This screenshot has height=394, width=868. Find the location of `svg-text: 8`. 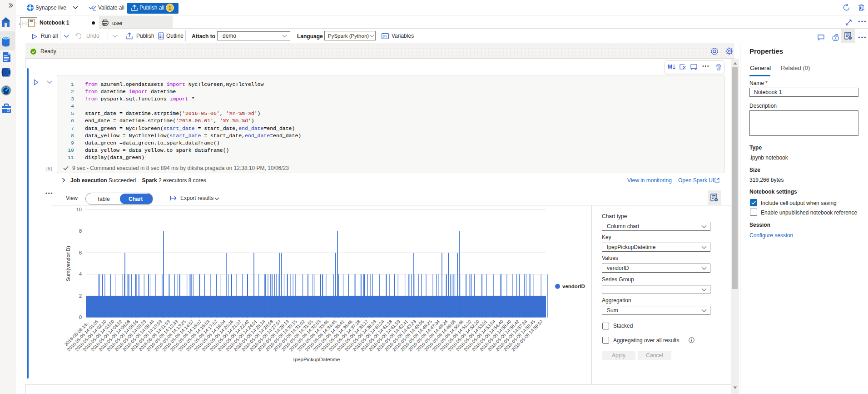

svg-text: 8 is located at coordinates (80, 231).